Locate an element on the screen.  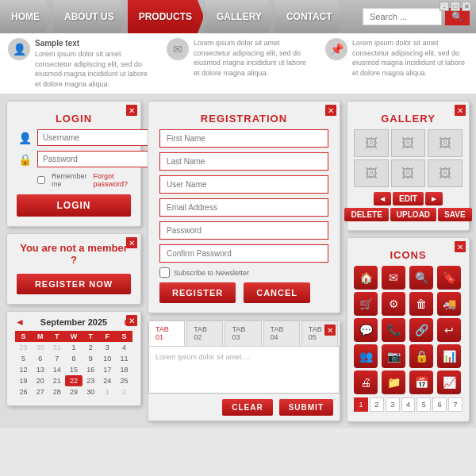
gallery-thumb-2: 🖼 is located at coordinates (409, 143).